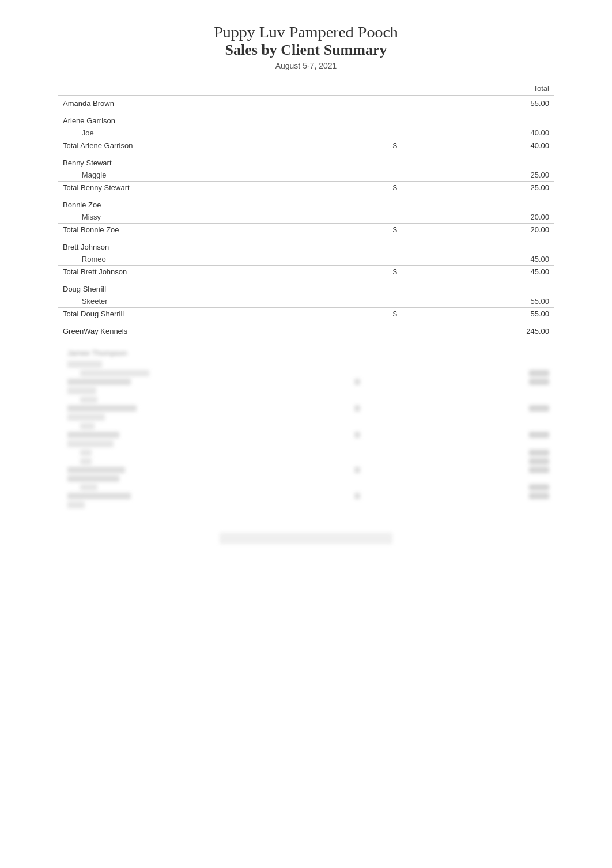 This screenshot has width=612, height=868. Describe the element at coordinates (306, 259) in the screenshot. I see `pet-row: Romeo 45.00` at that location.